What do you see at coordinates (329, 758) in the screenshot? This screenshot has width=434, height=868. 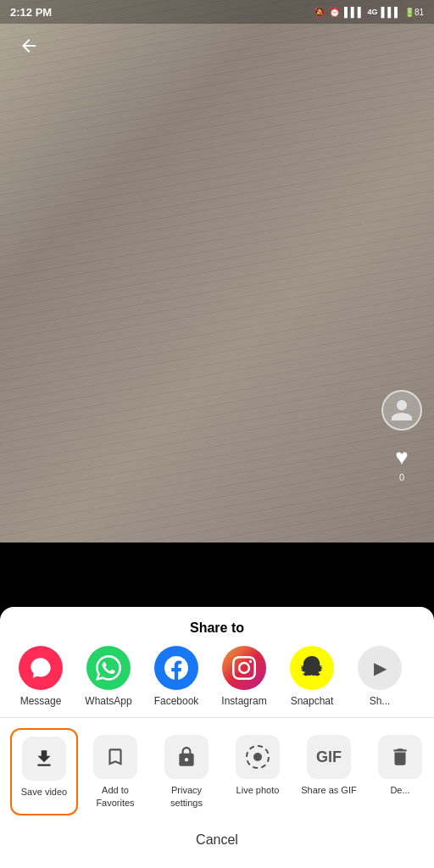 I see `gif-text-icon: GIF` at bounding box center [329, 758].